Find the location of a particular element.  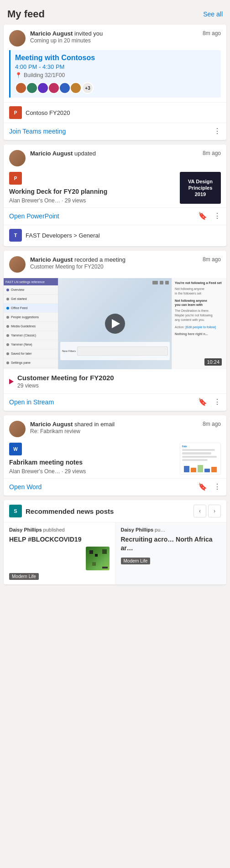

sharepoint-icon: S is located at coordinates (16, 511).